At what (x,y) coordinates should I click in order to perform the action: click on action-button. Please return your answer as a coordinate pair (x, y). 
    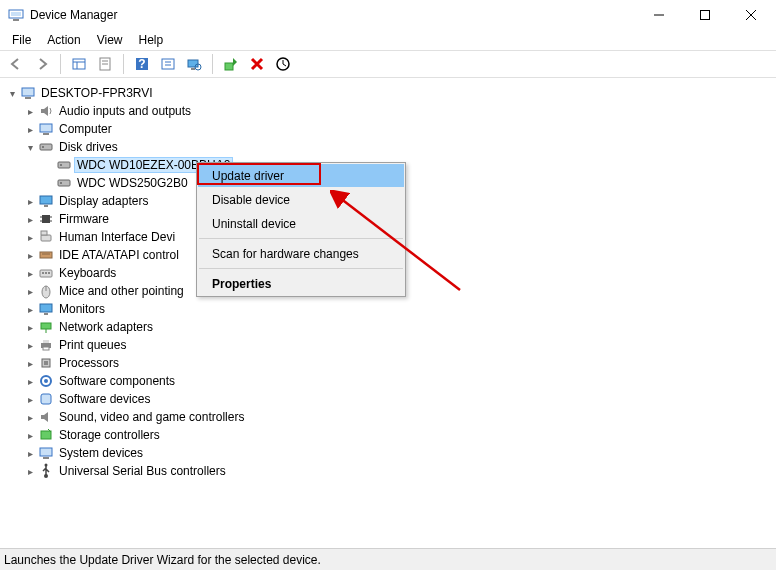
    Looking at the image, I should click on (168, 64).